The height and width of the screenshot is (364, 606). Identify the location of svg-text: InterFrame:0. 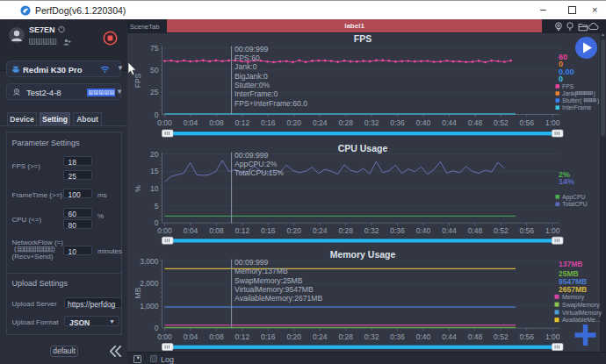
(256, 94).